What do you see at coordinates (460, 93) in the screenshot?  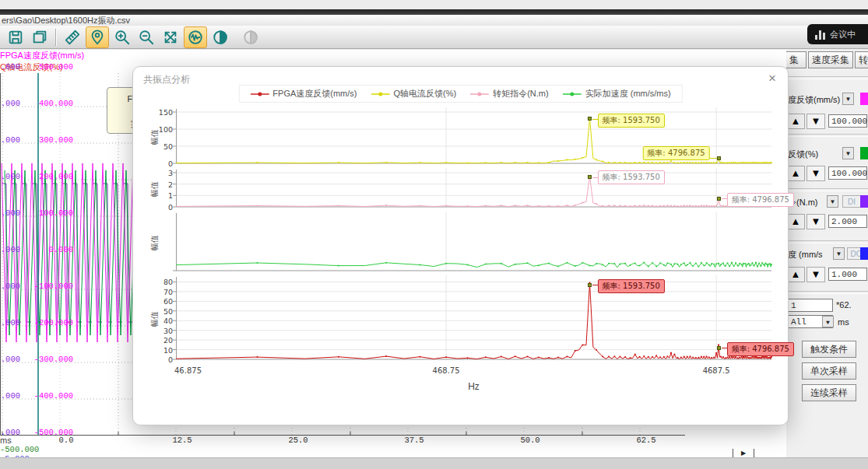 I see `chart-legend: FPGA速度反馈(mm/s)Q轴电流反馈(%)转矩指令(N.m)实际加速度 (m…` at bounding box center [460, 93].